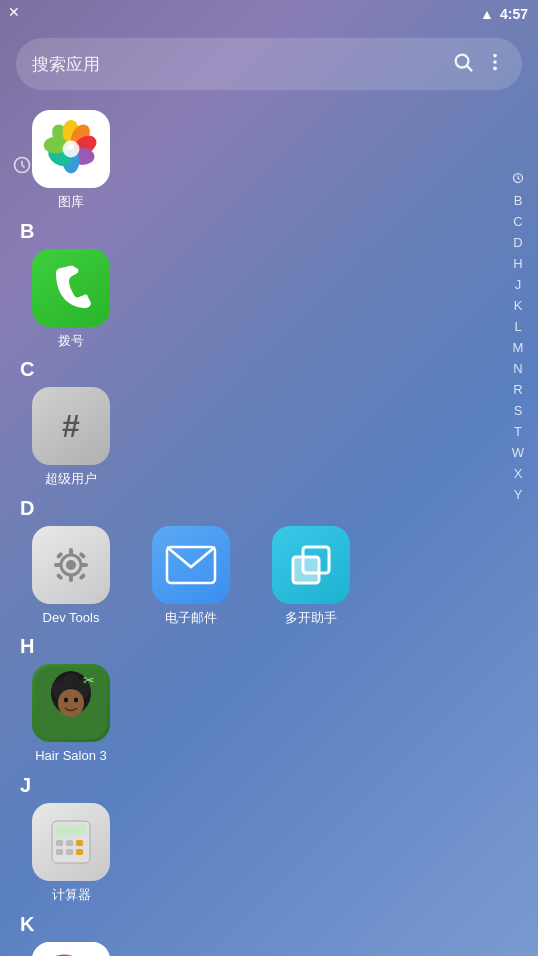 This screenshot has width=538, height=956. Describe the element at coordinates (71, 714) in the screenshot. I see `app-item-hairsalon: ✂ Hair Salon 3` at that location.